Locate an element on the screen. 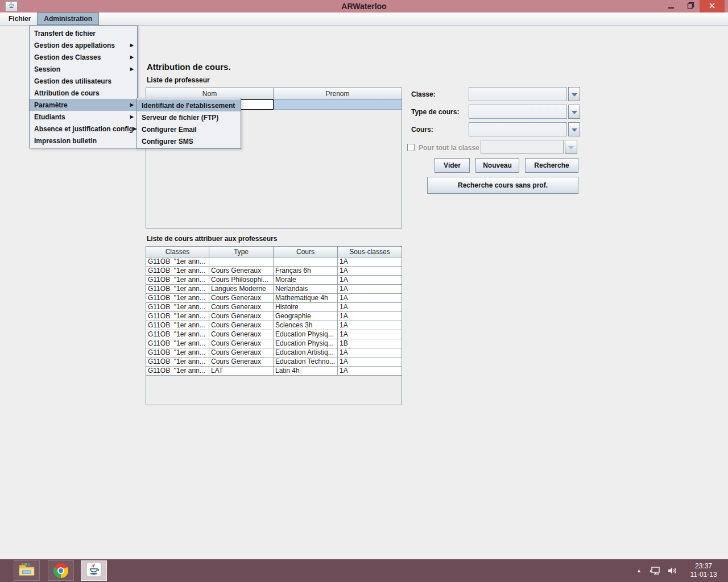 This screenshot has width=728, height=582. pour-tout-la-classe-checkbox is located at coordinates (411, 148).